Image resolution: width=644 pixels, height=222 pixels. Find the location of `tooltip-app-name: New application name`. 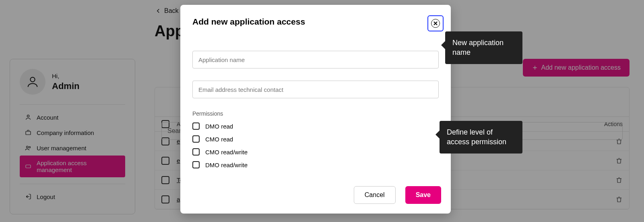

tooltip-app-name: New application name is located at coordinates (484, 48).